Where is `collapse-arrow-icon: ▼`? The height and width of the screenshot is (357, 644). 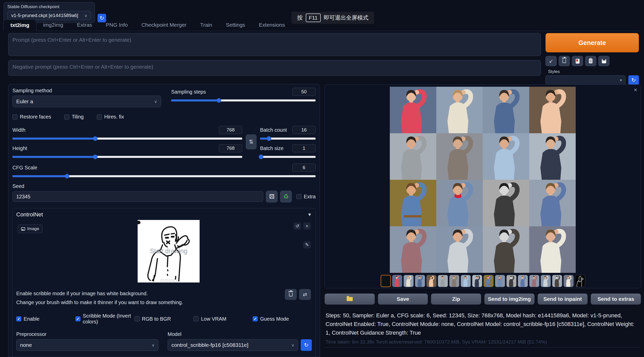 collapse-arrow-icon: ▼ is located at coordinates (310, 215).